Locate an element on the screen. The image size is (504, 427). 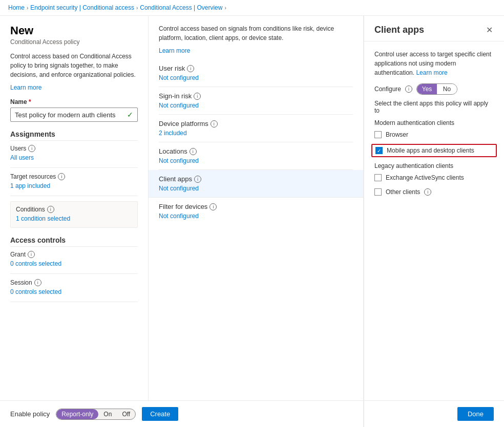
user-risk-info-icon: i is located at coordinates (191, 69).